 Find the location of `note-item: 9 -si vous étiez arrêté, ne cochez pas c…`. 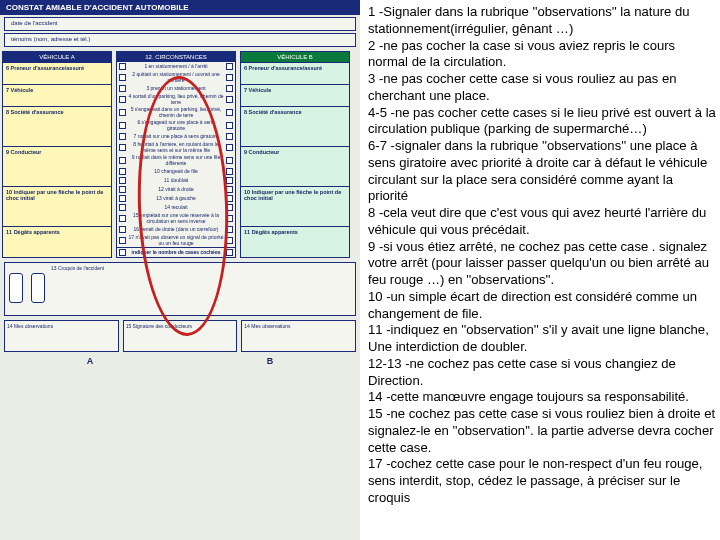

note-item: 9 -si vous étiez arrêté, ne cochez pas c… is located at coordinates (542, 264).